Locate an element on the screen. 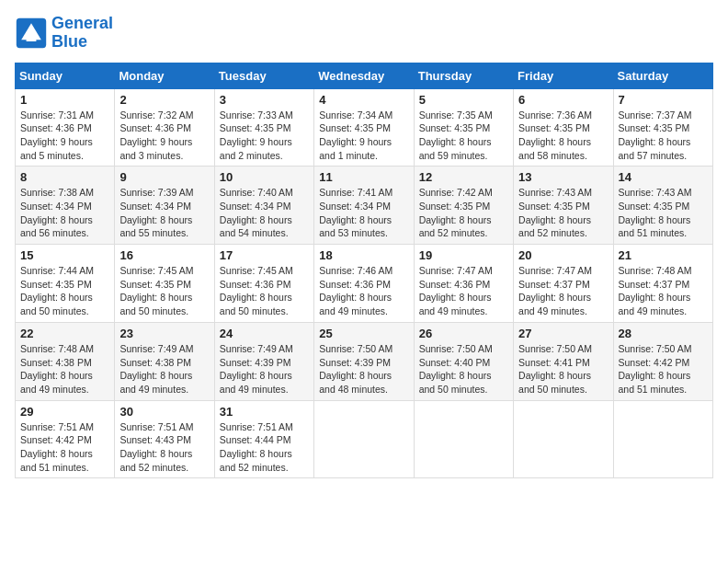 The height and width of the screenshot is (563, 728). calendar-week-row: 8Sunrise: 7:38 AM Sunset: 4:34 PM Daylig… is located at coordinates (364, 206).